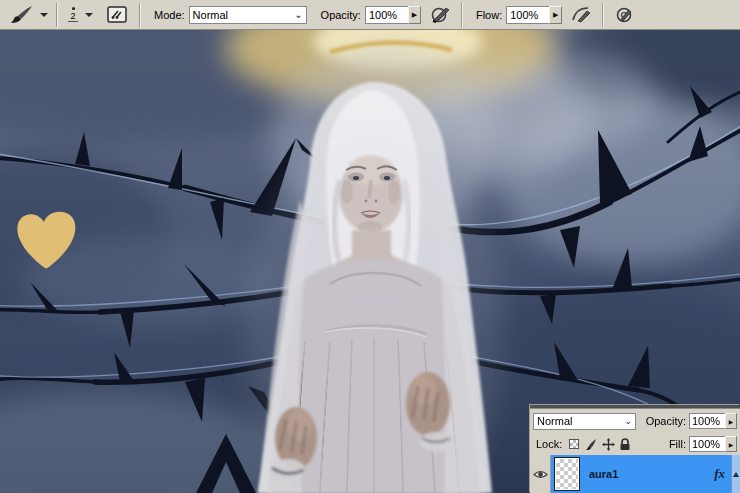  Describe the element at coordinates (608, 444) in the screenshot. I see `lock-position-icon` at that location.